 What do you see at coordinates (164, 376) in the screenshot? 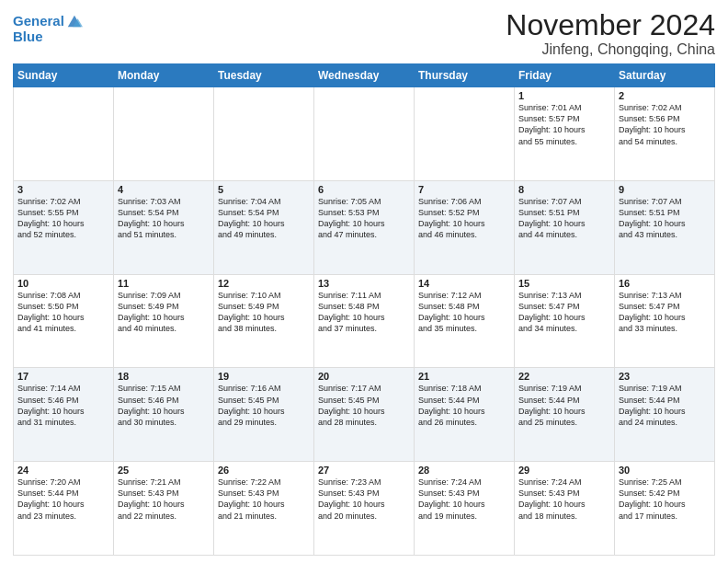
I see `day-number: 18` at bounding box center [164, 376].